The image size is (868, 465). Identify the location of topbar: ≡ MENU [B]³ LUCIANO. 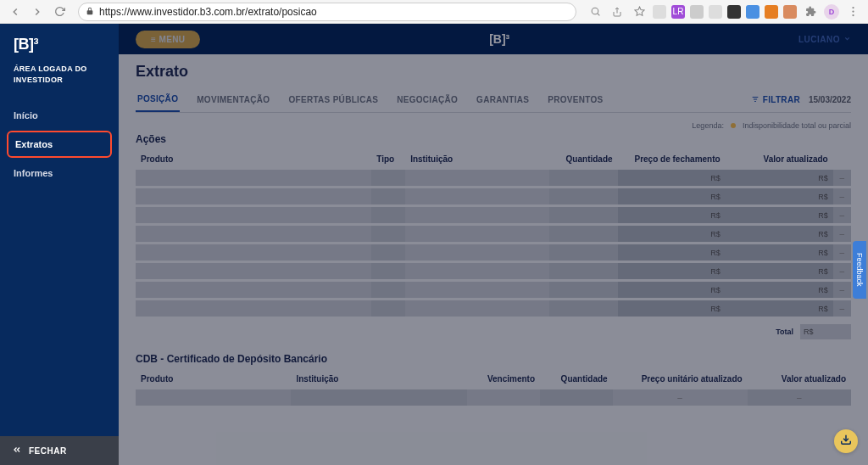
(493, 39).